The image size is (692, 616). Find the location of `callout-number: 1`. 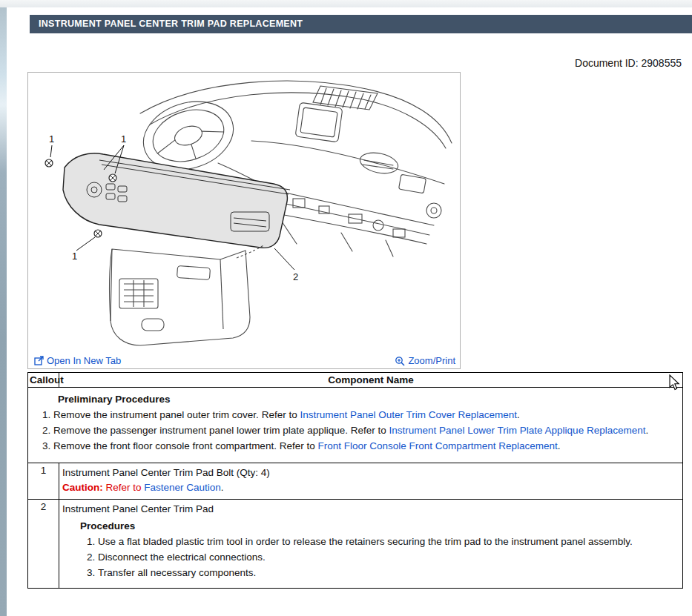

callout-number: 1 is located at coordinates (44, 482).